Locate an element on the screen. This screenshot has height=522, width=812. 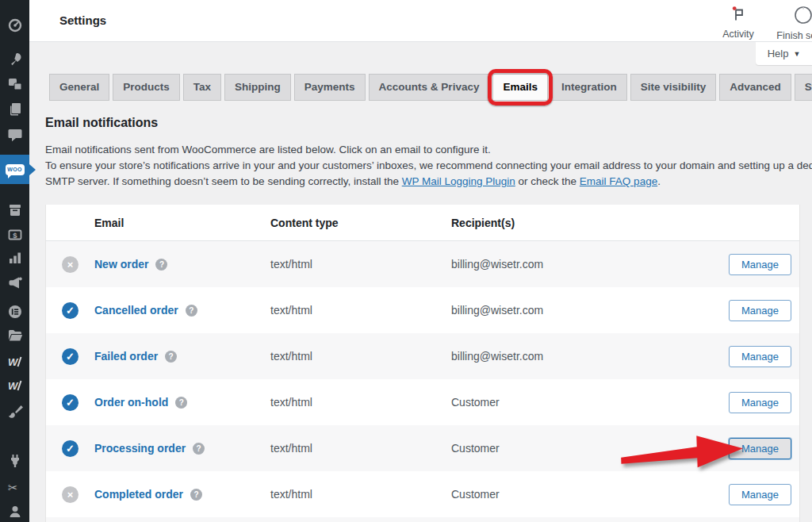
tab-shipping: Shipping is located at coordinates (258, 87).